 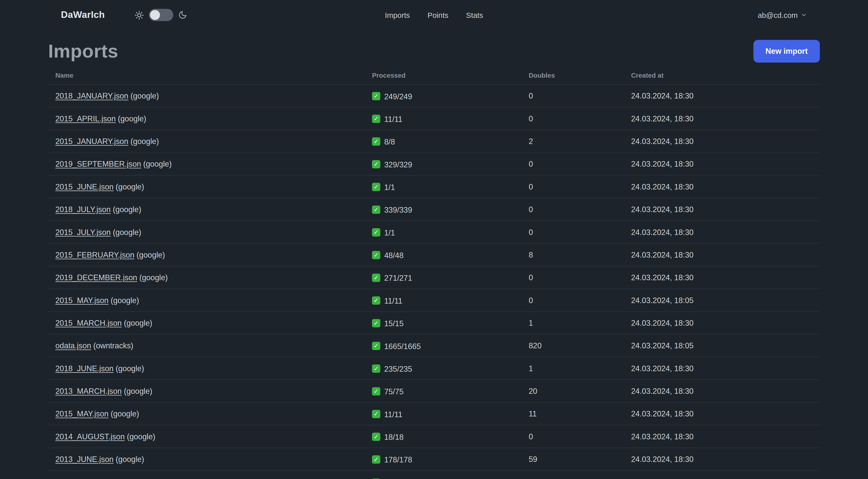 I want to click on import-file-link: 2014_AUGUST.json, so click(x=90, y=437).